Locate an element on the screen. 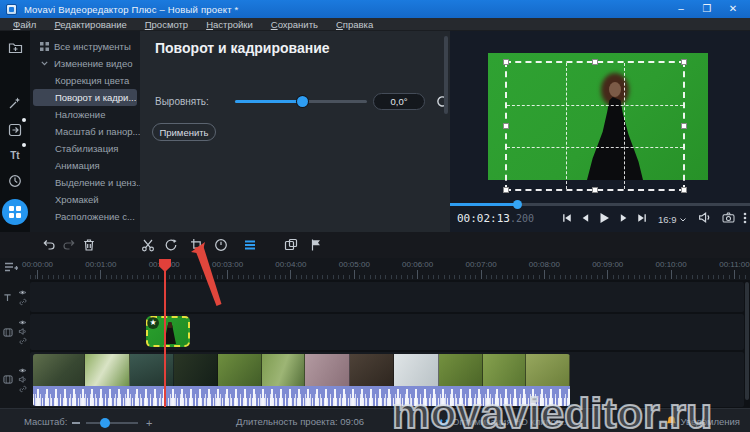 This screenshot has height=432, width=750. frame-back-button is located at coordinates (586, 218).